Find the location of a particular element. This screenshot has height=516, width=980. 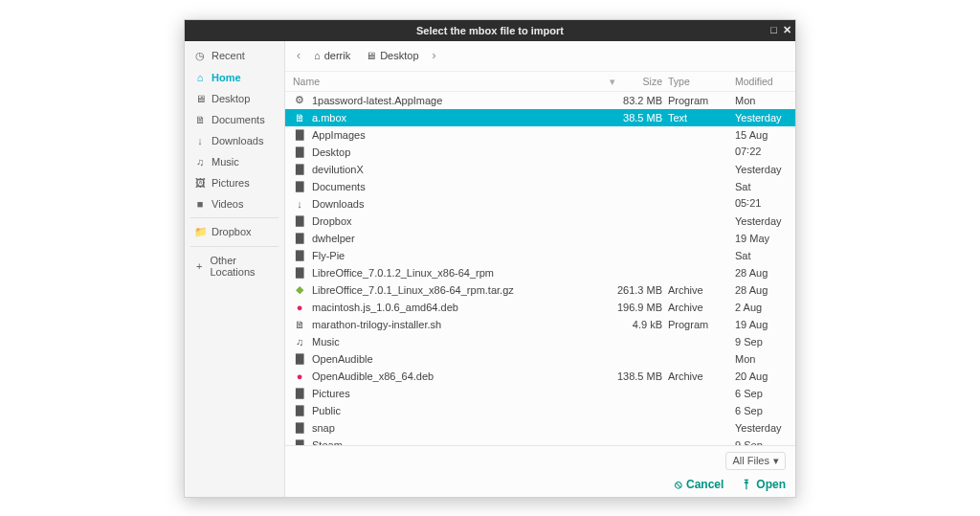

file-row: ◆LibreOffice_7.0.1_Linux_x86-64_rpm.tar.… is located at coordinates (540, 290).